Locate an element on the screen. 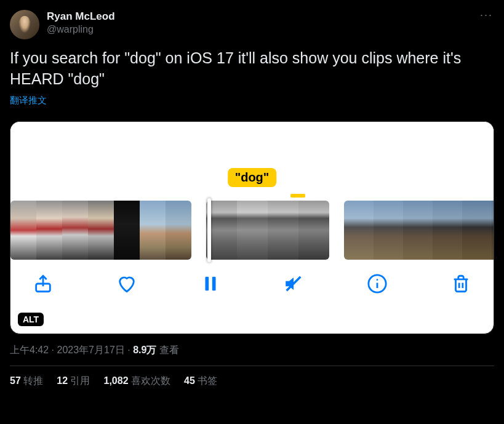 The width and height of the screenshot is (504, 424). media-toolbar is located at coordinates (252, 281).